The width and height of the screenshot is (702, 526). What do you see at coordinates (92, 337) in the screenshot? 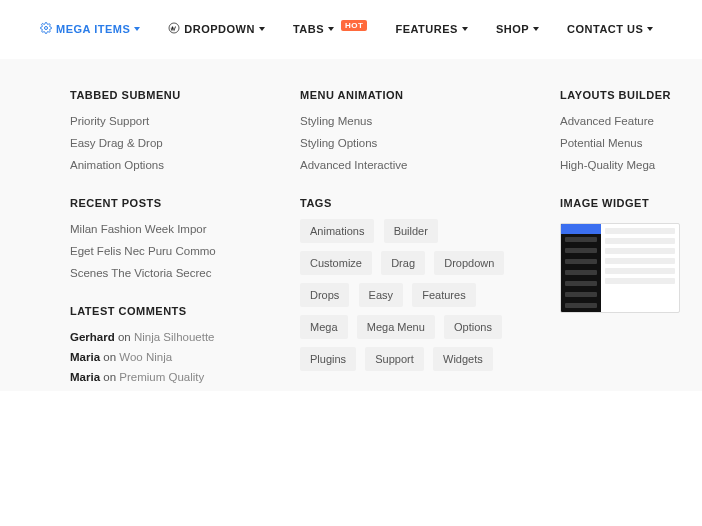
I see `comment-author: Gerhard` at bounding box center [92, 337].